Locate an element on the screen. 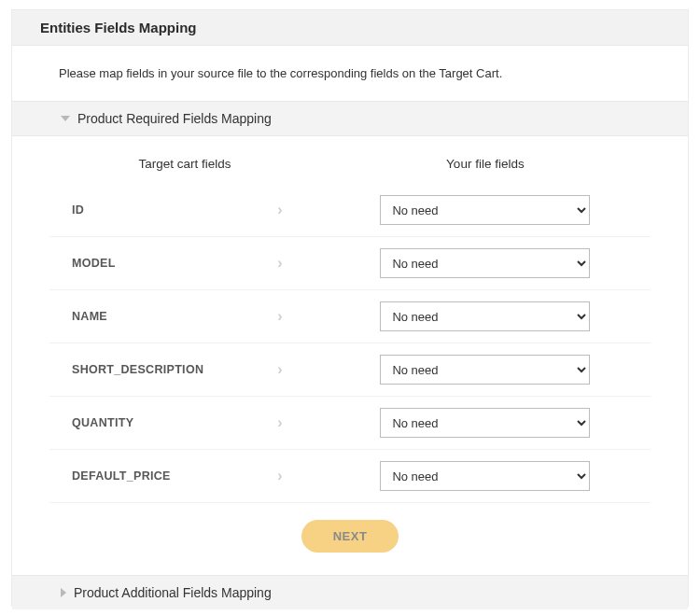  mapping-header-row: Target cart fields Your file fields is located at coordinates (350, 166).